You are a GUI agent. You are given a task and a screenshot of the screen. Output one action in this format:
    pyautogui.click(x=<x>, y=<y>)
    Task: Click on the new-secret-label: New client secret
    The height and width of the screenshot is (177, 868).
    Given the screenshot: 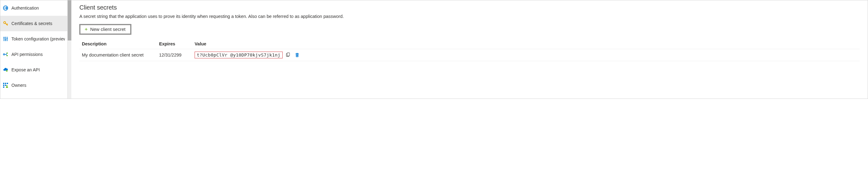 What is the action you would take?
    pyautogui.click(x=108, y=29)
    